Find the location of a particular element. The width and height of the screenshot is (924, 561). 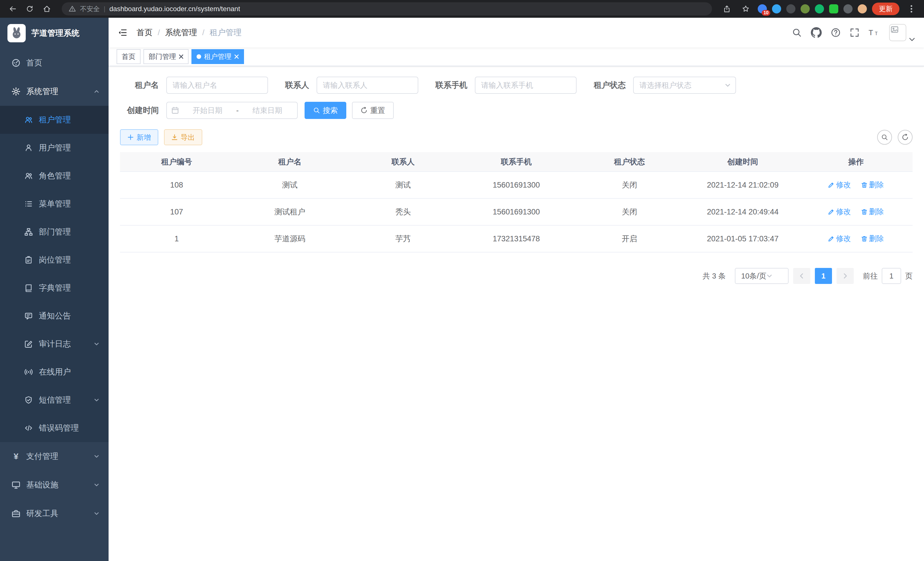

app-logo-row: 芋道管理系统 is located at coordinates (54, 33).